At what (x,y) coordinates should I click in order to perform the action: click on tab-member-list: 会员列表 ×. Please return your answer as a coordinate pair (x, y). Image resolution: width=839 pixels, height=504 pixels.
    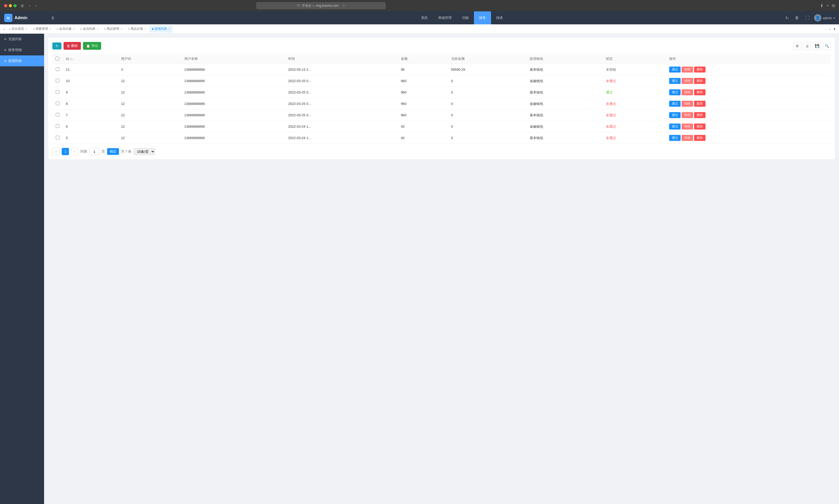
    Looking at the image, I should click on (89, 29).